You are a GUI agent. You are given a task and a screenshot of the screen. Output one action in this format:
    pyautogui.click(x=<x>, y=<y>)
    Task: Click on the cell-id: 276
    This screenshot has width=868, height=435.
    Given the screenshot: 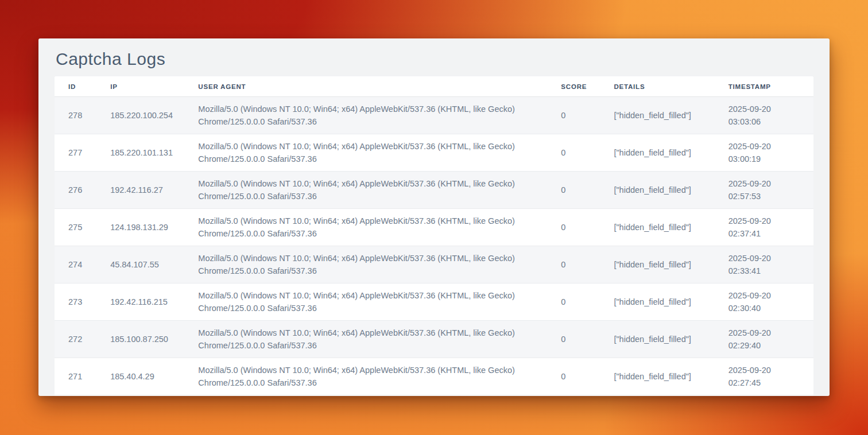 What is the action you would take?
    pyautogui.click(x=83, y=191)
    